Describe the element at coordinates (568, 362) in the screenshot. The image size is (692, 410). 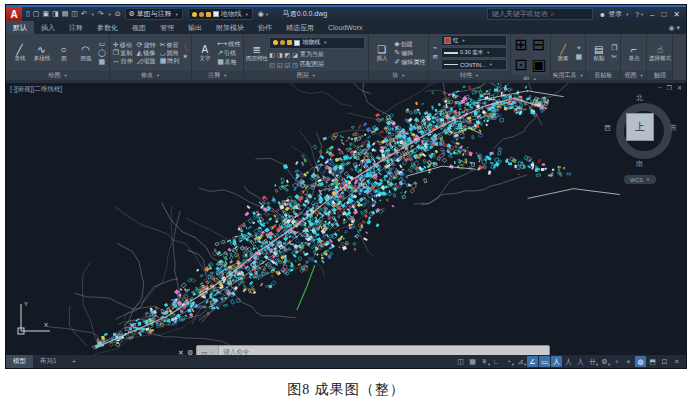
I see `autoscale-icon: 人` at that location.